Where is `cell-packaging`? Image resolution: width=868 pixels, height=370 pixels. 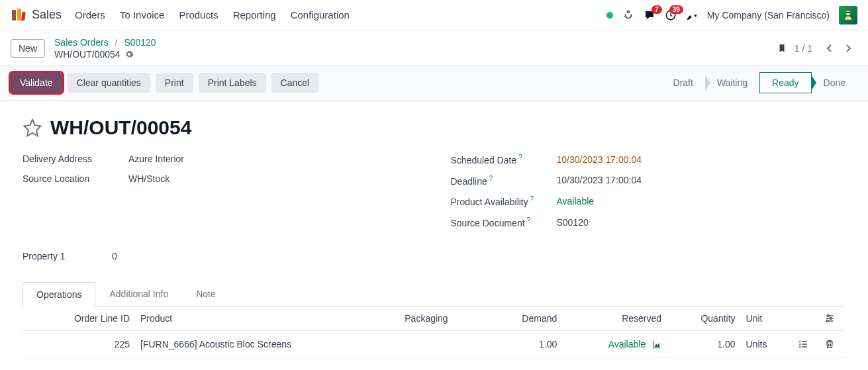 cell-packaging is located at coordinates (444, 344).